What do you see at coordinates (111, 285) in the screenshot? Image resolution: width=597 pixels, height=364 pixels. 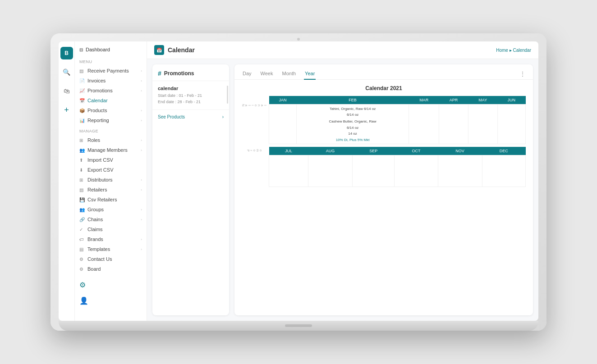 I see `bottom-icon-1: ⚙` at bounding box center [111, 285].